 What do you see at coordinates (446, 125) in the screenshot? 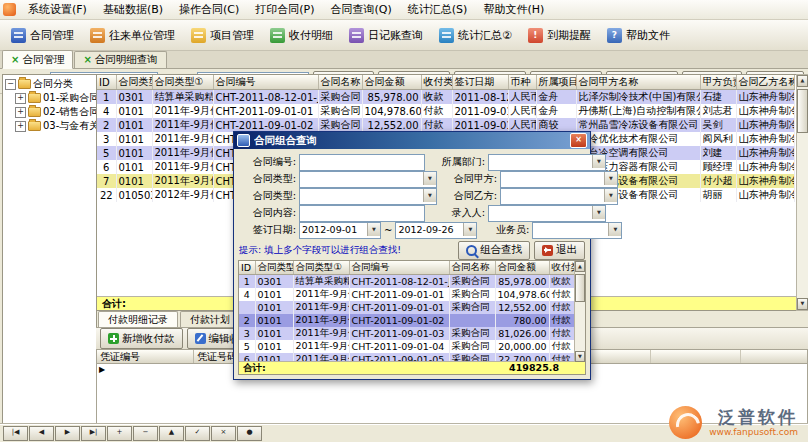
I see `table-row: 201012011年-9月份CHT-2011-09-01-02 采购合同12,5…` at bounding box center [446, 125].